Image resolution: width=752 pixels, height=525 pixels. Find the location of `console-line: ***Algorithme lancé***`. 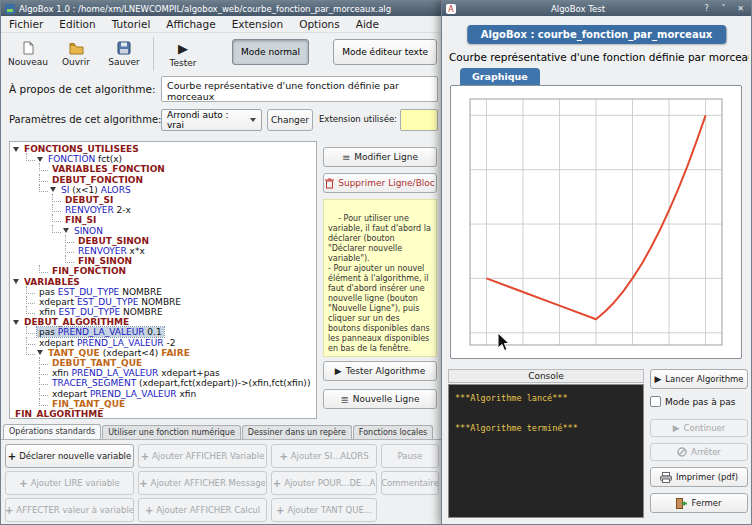

console-line: ***Algorithme lancé*** is located at coordinates (546, 400).